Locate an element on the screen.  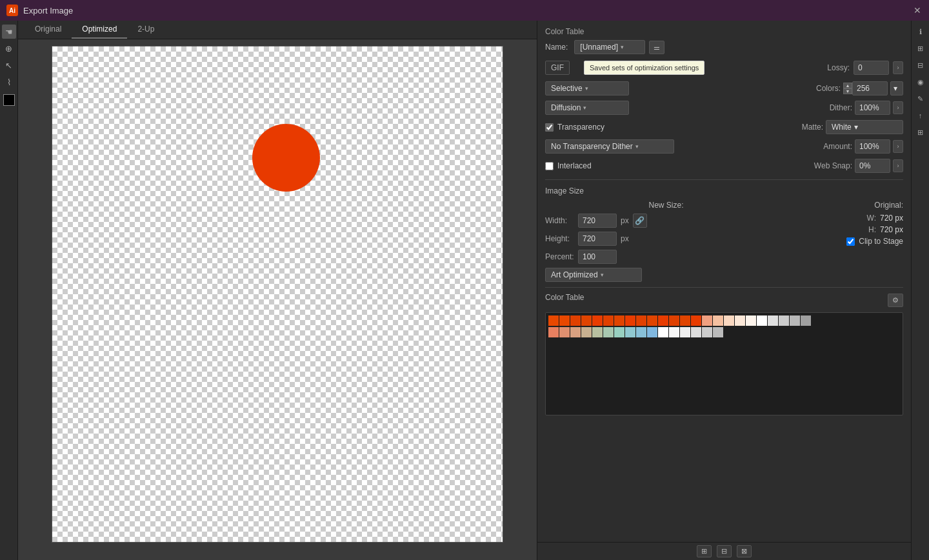
side-stats-button: ↑ is located at coordinates (921, 115).